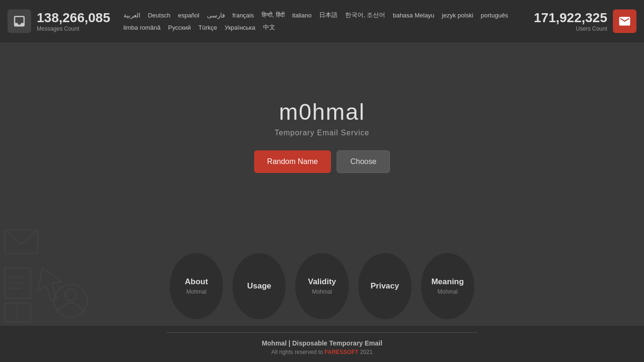  I want to click on footer-bar: Mohmal | Disposable Temporary Email All …, so click(322, 344).